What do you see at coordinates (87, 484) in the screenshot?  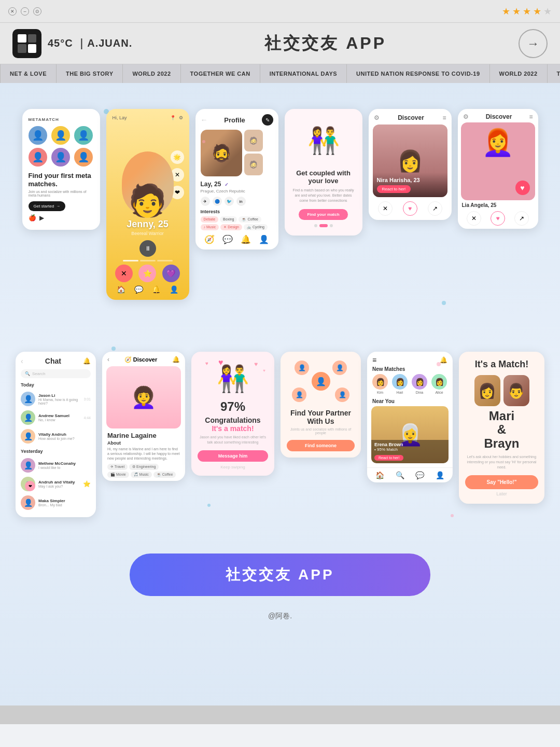 I see `star-badge: ⭐` at bounding box center [87, 484].